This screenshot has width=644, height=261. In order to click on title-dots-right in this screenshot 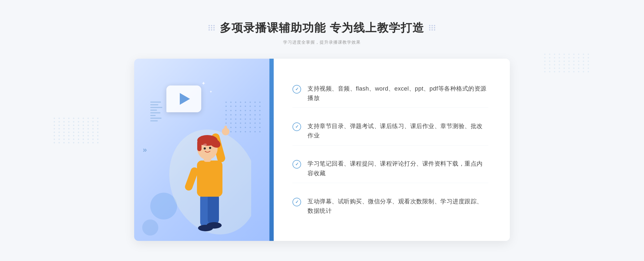, I will do `click(432, 28)`.